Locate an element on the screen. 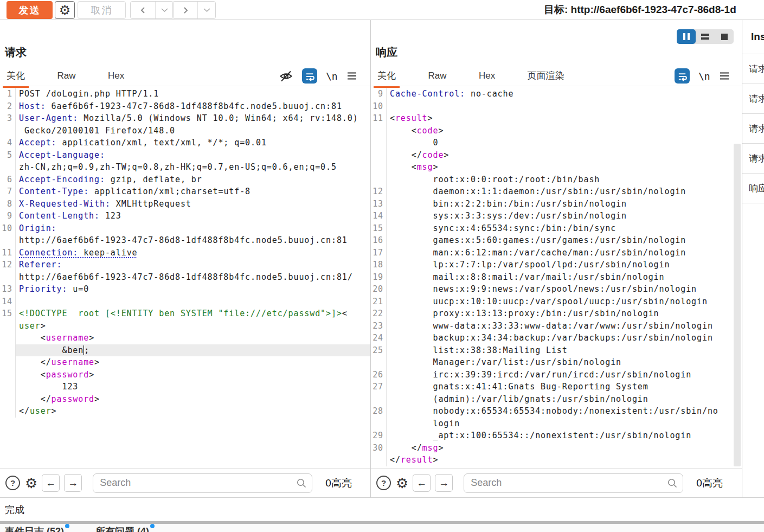  code-line: 18 lp:x:7:7:lp:/var/spool/lpd:/usr/sbin/… is located at coordinates (556, 265).